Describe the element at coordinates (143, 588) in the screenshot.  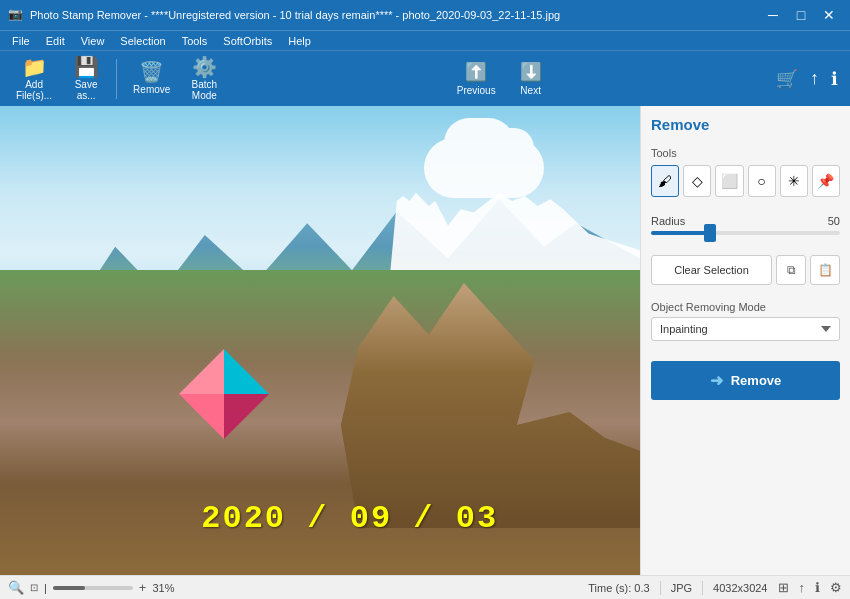
I see `zoom-add-icon: +` at that location.